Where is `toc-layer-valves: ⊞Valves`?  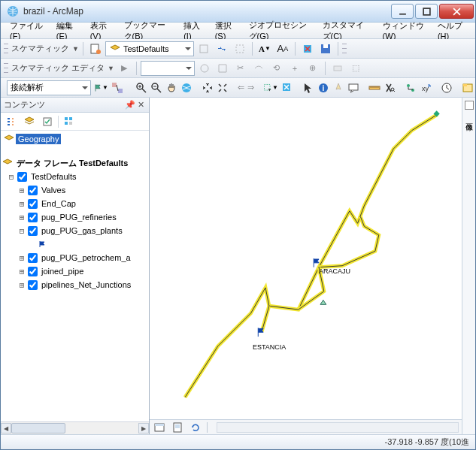
toc-layer-valves: ⊞Valves is located at coordinates (75, 190).